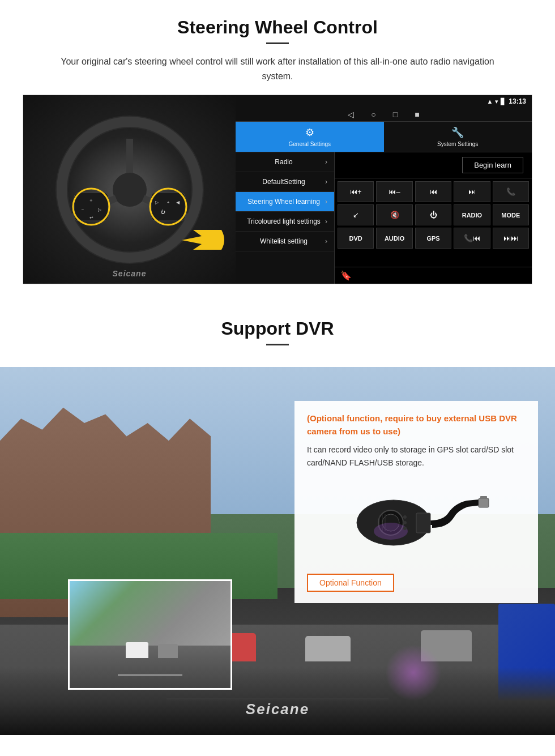 Image resolution: width=555 pixels, height=756 pixels. I want to click on prev-icon: ⏮, so click(434, 191).